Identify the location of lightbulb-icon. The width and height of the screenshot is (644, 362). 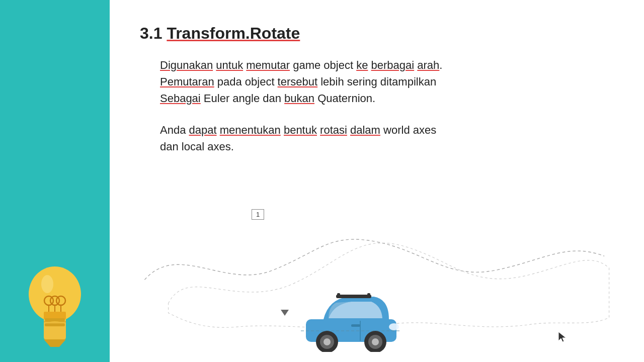
(55, 297).